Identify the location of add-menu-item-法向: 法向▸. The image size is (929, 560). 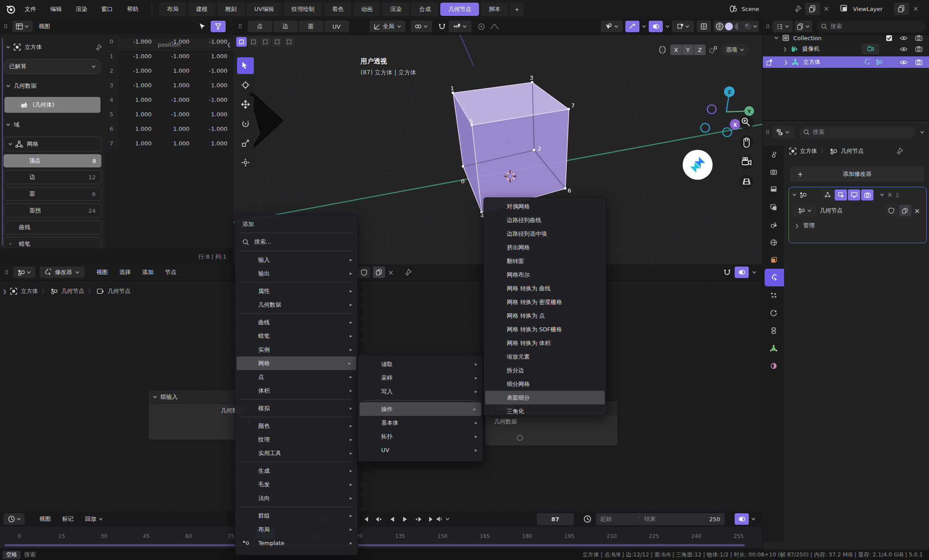
(296, 498).